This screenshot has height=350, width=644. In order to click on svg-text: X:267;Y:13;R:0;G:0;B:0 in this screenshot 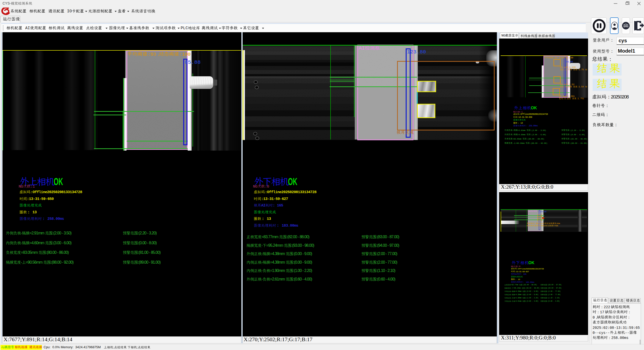, I will do `click(527, 187)`.